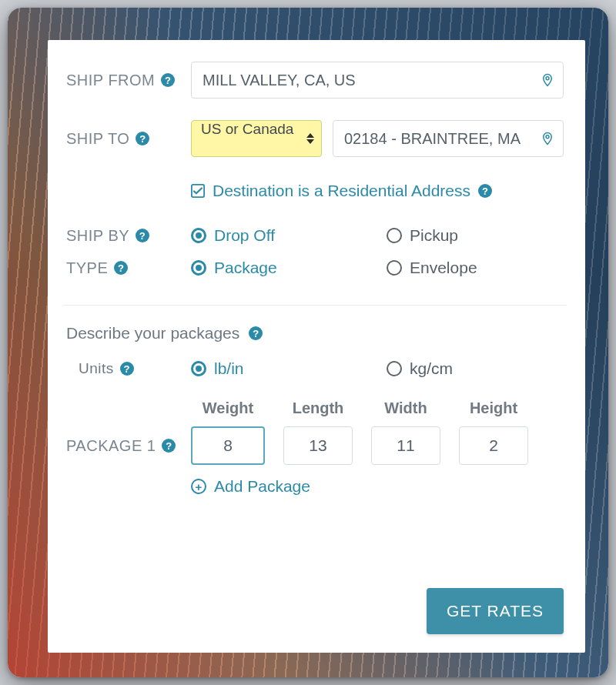 The image size is (616, 685). I want to click on package-headers: Weight Length Width Height, so click(377, 408).